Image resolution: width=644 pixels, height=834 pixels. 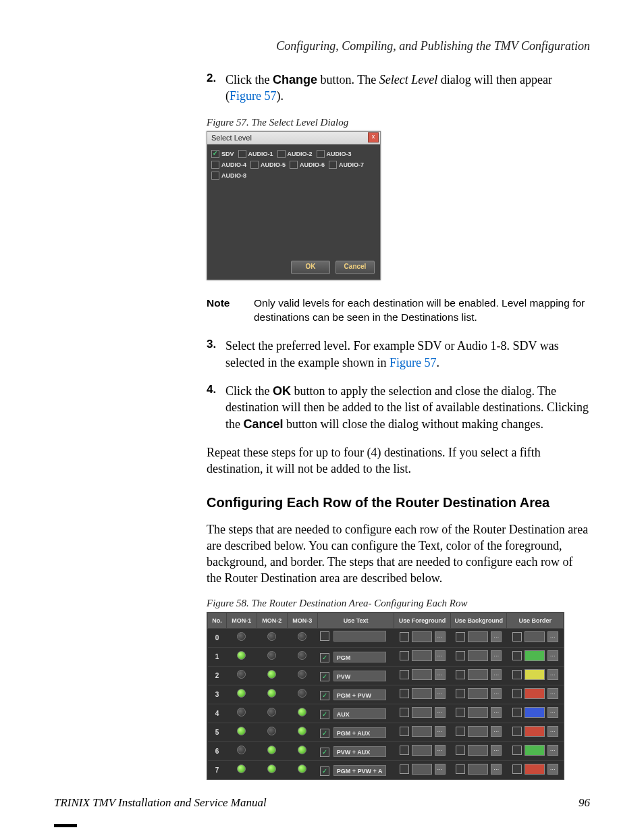 What do you see at coordinates (360, 733) in the screenshot?
I see `text-input: PGM + AUX` at bounding box center [360, 733].